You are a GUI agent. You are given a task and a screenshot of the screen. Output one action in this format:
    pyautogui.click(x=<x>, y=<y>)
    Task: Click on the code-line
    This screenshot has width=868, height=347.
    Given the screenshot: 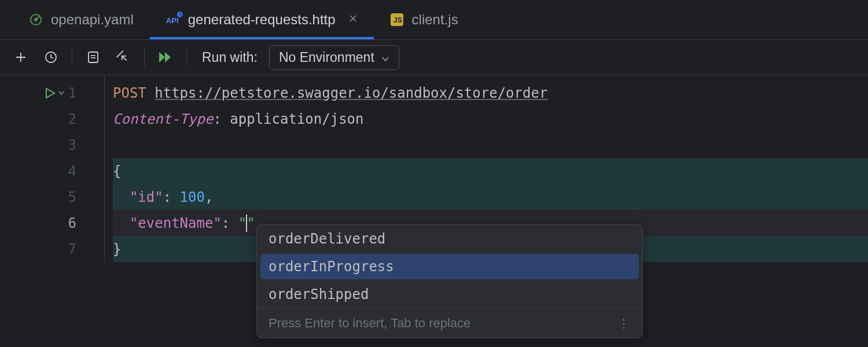 What is the action you would take?
    pyautogui.click(x=491, y=145)
    